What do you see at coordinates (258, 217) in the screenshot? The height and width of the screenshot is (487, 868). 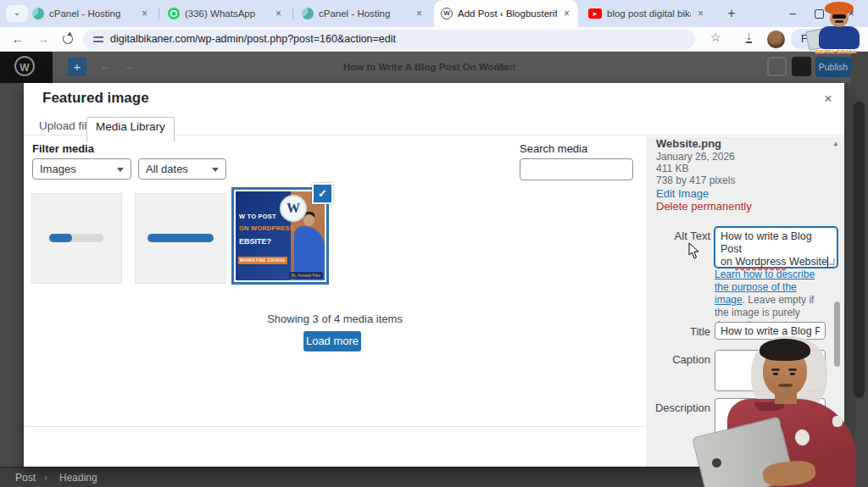 I see `thumbnail-text-line1: W TO POST` at bounding box center [258, 217].